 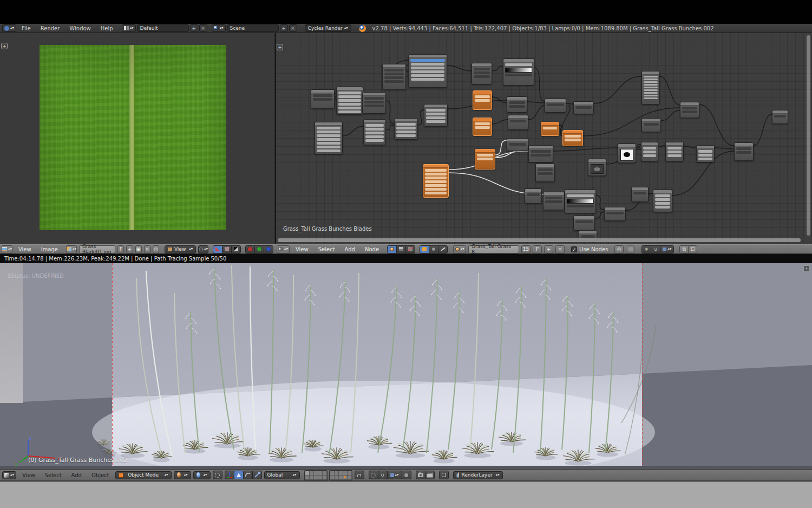 What do you see at coordinates (29, 476) in the screenshot?
I see `vp-menu-view: View` at bounding box center [29, 476].